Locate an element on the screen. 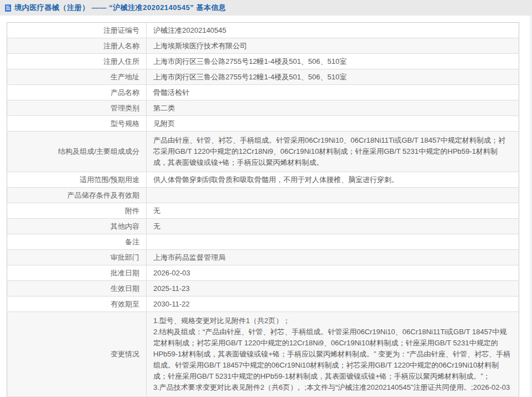 The width and height of the screenshot is (532, 397). row-label: 有效期至 is located at coordinates (77, 304).